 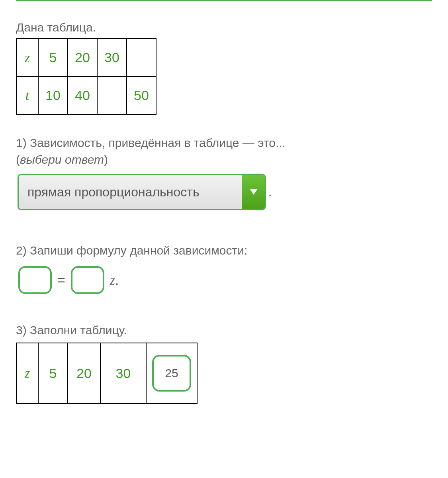 What do you see at coordinates (224, 143) in the screenshot?
I see `q1-text: 1) Зависимость, приведённая в таблице — …` at bounding box center [224, 143].